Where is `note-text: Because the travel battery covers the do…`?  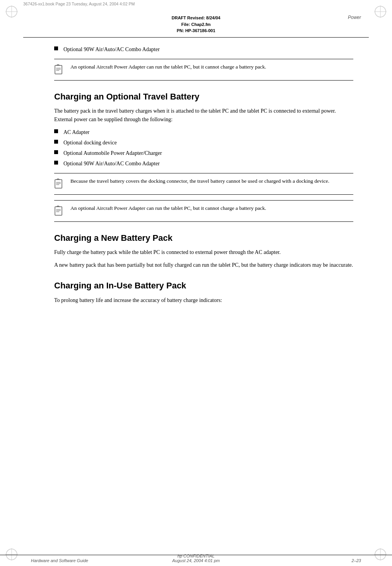 note-text: Because the travel battery covers the do… is located at coordinates (200, 181).